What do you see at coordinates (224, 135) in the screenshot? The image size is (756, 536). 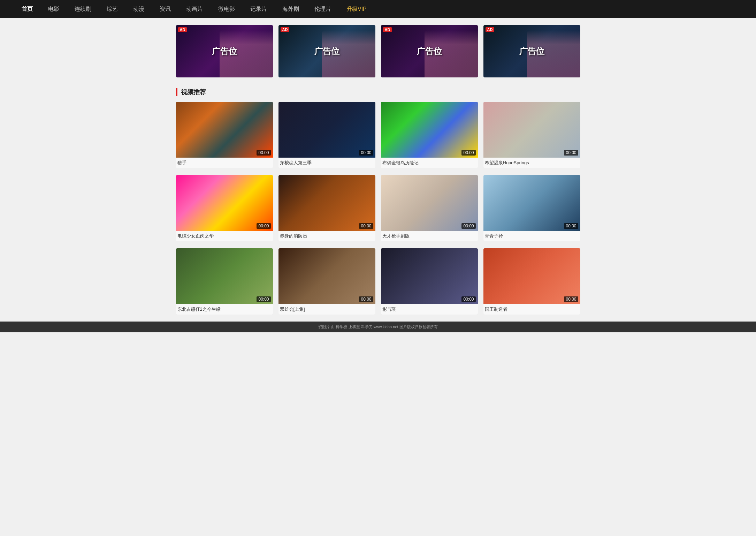 I see `video-card-lieishou: 00:00 猎手` at bounding box center [224, 135].